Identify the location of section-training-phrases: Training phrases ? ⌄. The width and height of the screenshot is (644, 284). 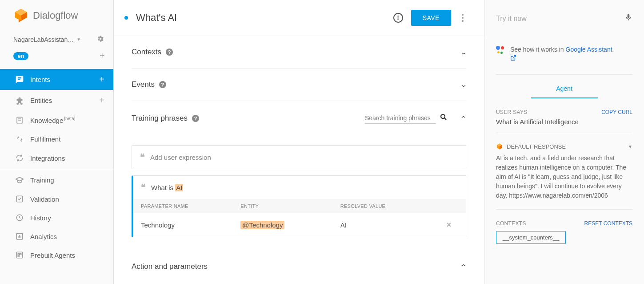
(299, 118).